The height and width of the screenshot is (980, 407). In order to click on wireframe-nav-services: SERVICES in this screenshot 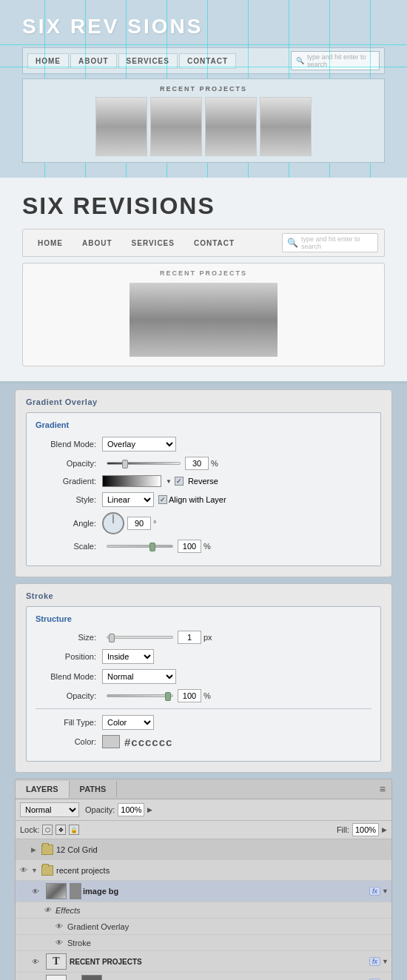, I will do `click(148, 61)`.